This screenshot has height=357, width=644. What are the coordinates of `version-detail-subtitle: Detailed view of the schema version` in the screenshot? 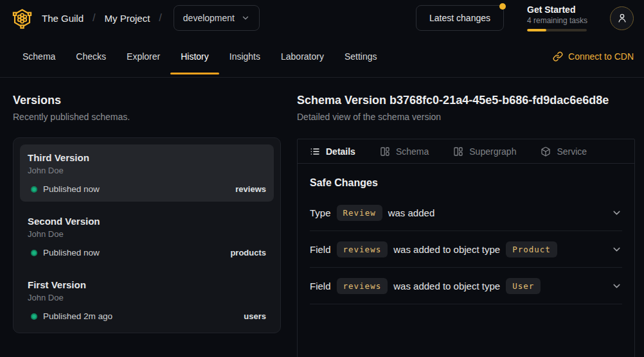 It's located at (466, 117).